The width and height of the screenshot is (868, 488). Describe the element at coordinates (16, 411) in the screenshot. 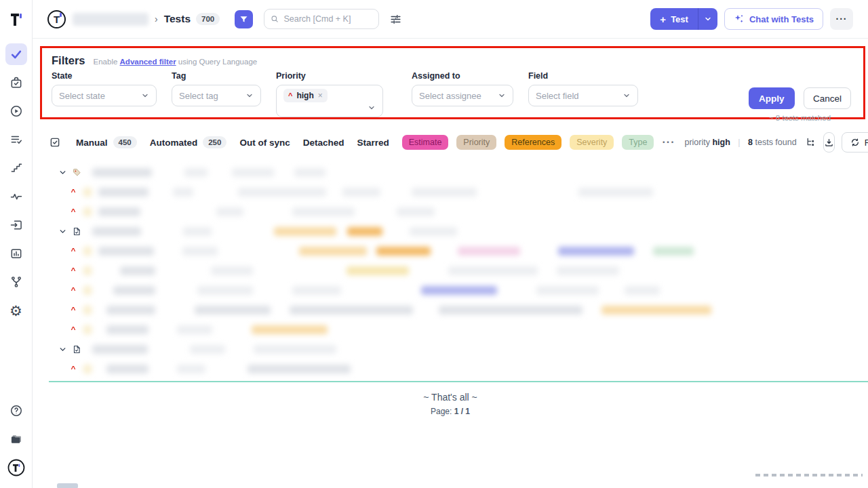

I see `sidebar-item-help` at that location.